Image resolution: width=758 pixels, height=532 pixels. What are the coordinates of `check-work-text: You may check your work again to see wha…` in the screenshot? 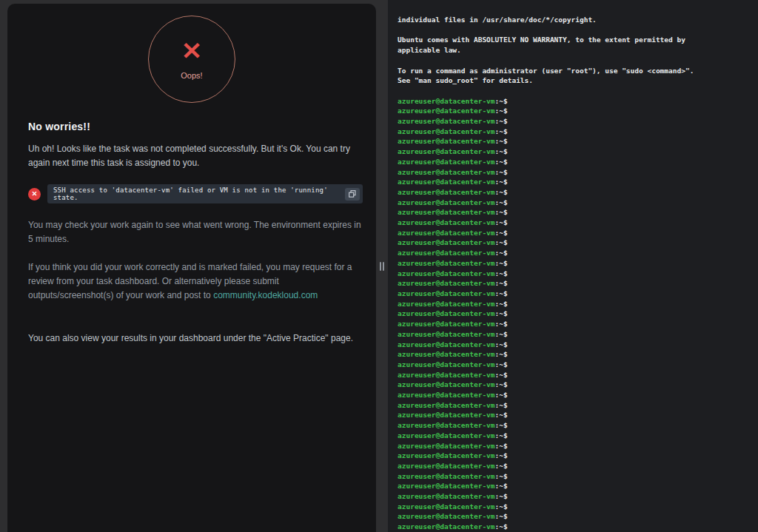 It's located at (195, 232).